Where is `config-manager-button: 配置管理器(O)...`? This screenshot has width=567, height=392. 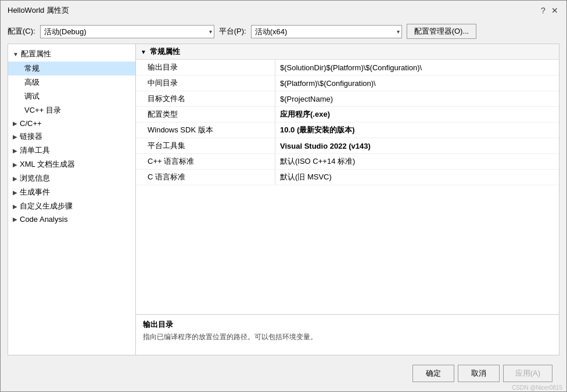
config-manager-button: 配置管理器(O)... is located at coordinates (442, 31).